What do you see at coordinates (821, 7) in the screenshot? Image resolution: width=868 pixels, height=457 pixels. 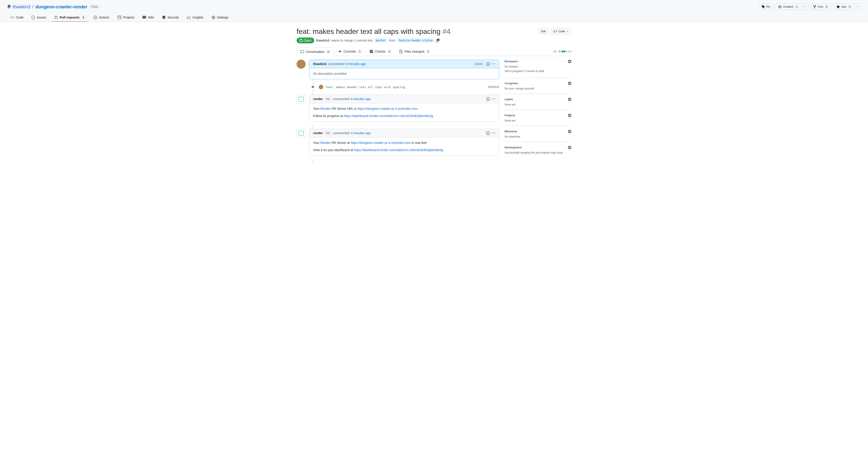 I see `fork-button: Fork 0` at bounding box center [821, 7].